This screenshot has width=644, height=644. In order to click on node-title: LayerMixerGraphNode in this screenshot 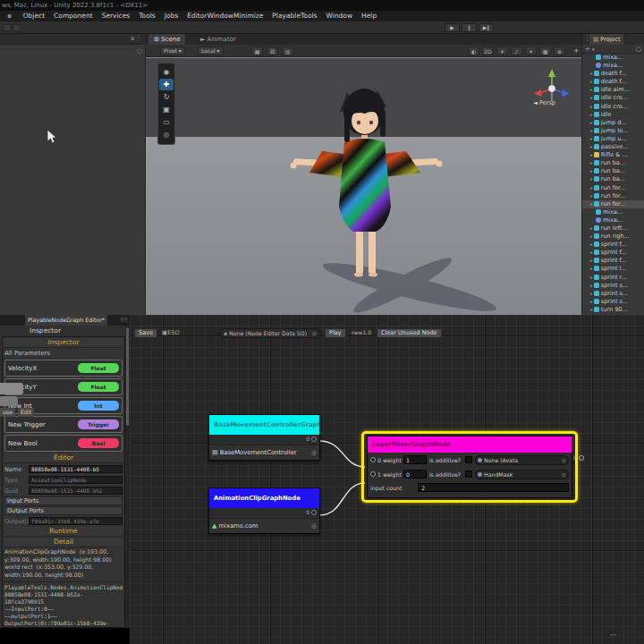, I will do `click(470, 445)`.